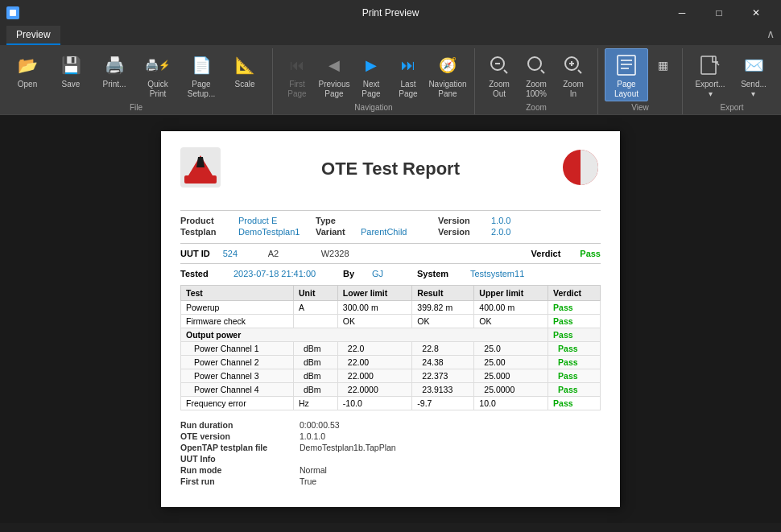 This screenshot has width=781, height=532. Describe the element at coordinates (375, 322) in the screenshot. I see `test-lower: OK` at that location.